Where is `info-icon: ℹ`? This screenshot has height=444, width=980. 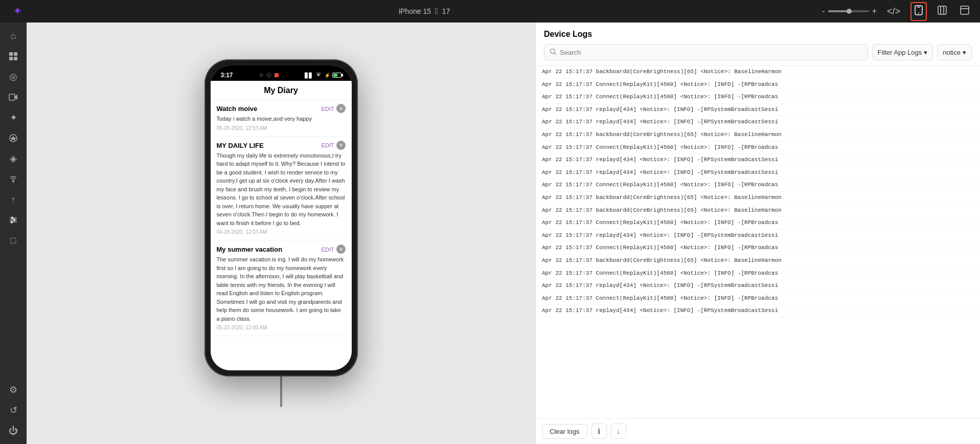 info-icon: ℹ is located at coordinates (599, 431).